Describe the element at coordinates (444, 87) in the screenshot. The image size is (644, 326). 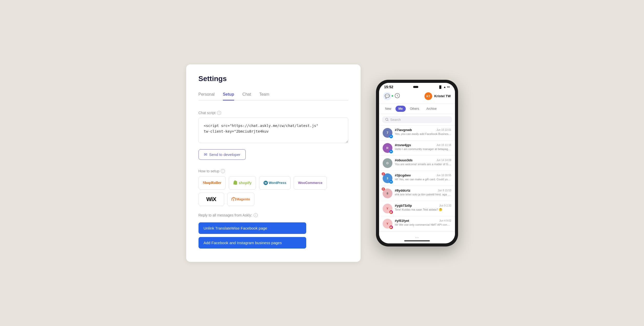
I see `status-icons: ▐▌ ▲ ▭` at that location.